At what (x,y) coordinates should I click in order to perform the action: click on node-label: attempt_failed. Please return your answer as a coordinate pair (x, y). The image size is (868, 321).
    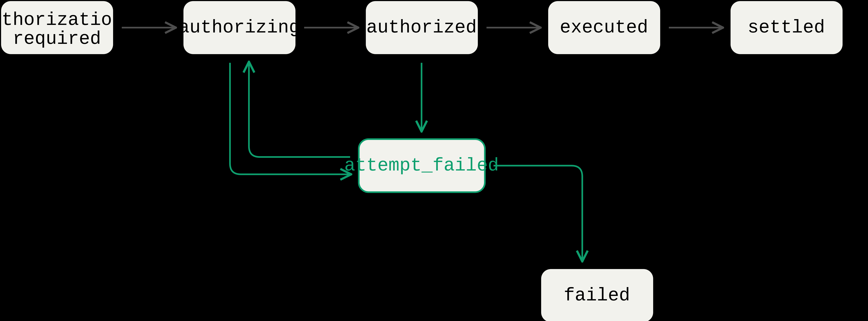
    Looking at the image, I should click on (422, 166).